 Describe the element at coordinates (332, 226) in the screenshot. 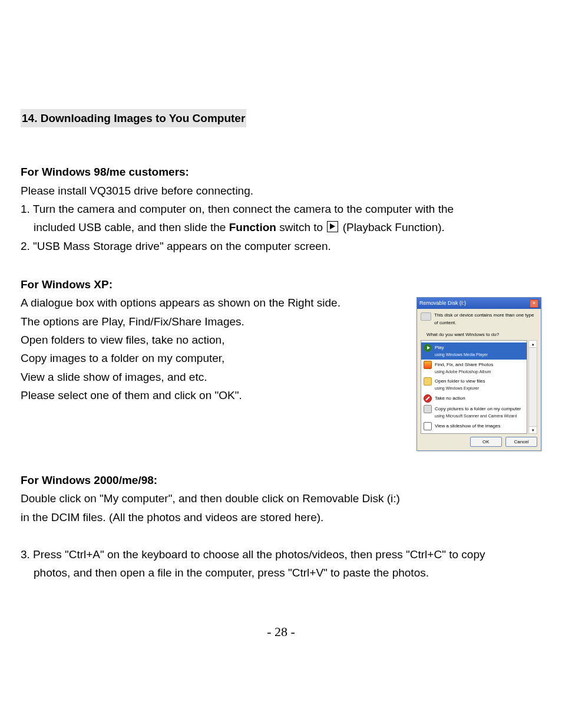

I see `playback-icon` at that location.